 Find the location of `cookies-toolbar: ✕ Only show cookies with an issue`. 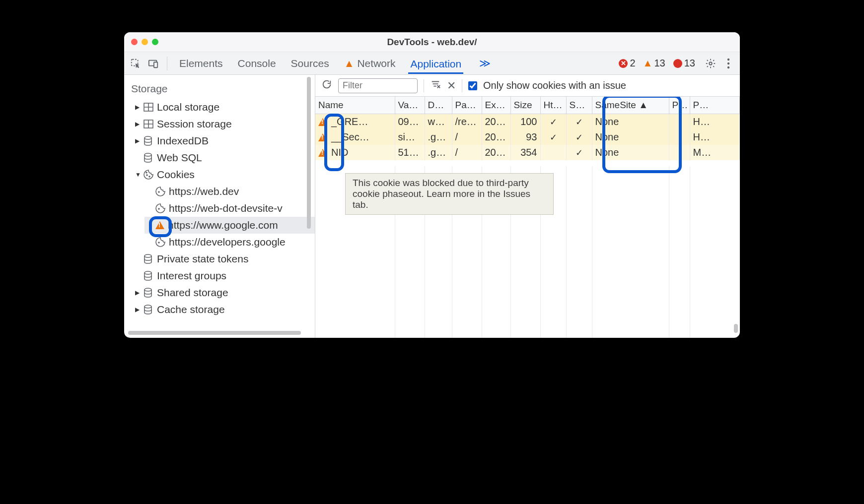

cookies-toolbar: ✕ Only show cookies with an issue is located at coordinates (527, 86).